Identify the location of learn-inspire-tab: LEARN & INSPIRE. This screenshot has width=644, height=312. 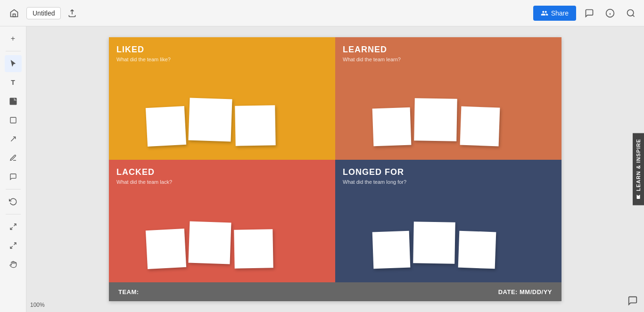
(638, 170).